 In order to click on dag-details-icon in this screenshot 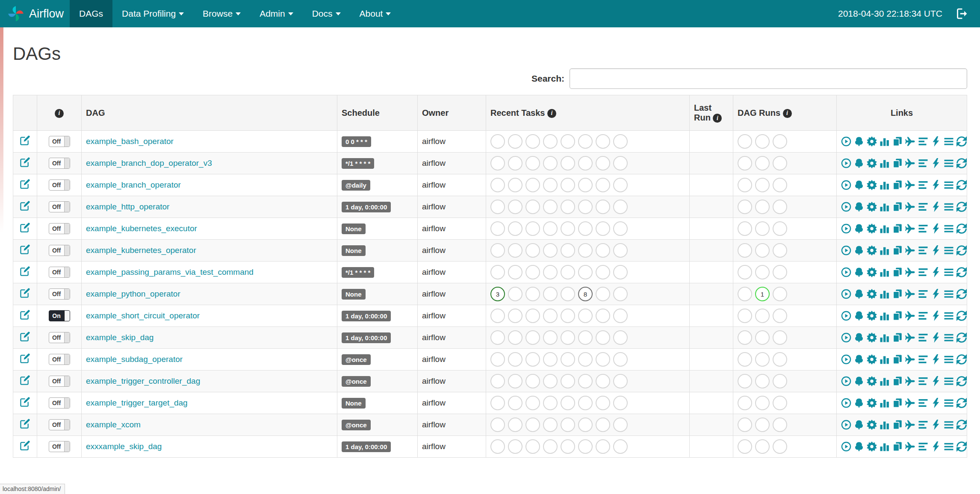, I will do `click(949, 381)`.